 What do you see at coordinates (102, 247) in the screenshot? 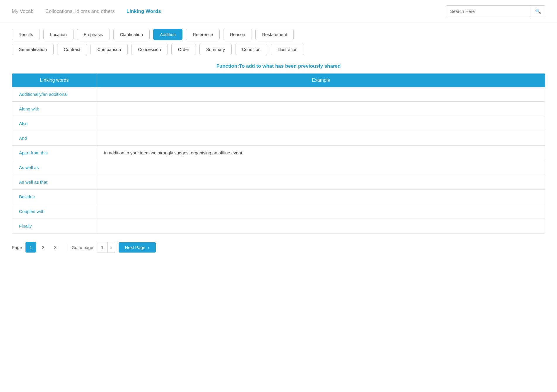
I see `goto-input: 1` at bounding box center [102, 247].